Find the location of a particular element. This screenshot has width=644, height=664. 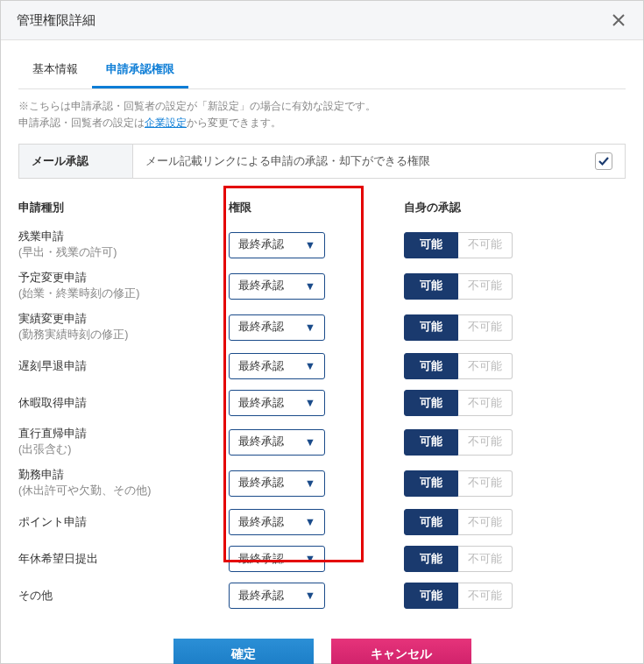

table-row: その他最終承認▼可能不可能 is located at coordinates (322, 596).